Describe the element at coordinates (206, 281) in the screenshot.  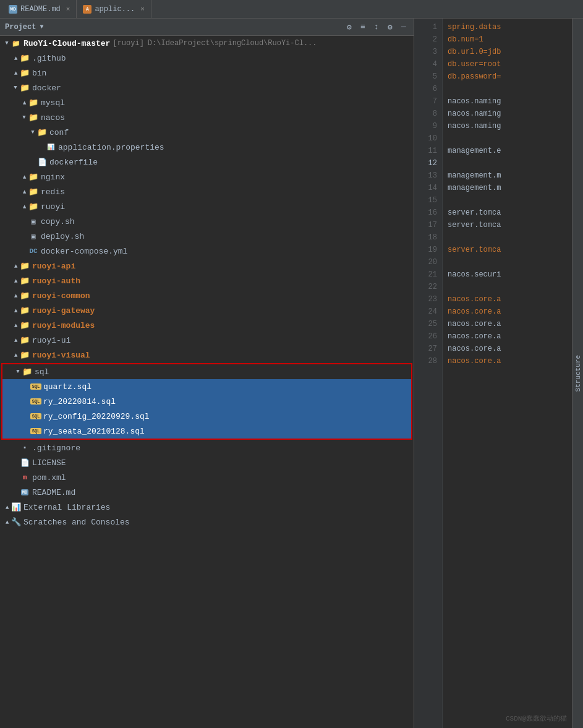
I see `tree-item-ruoyi-auth: ▶ 📁 ruoyi-auth` at that location.